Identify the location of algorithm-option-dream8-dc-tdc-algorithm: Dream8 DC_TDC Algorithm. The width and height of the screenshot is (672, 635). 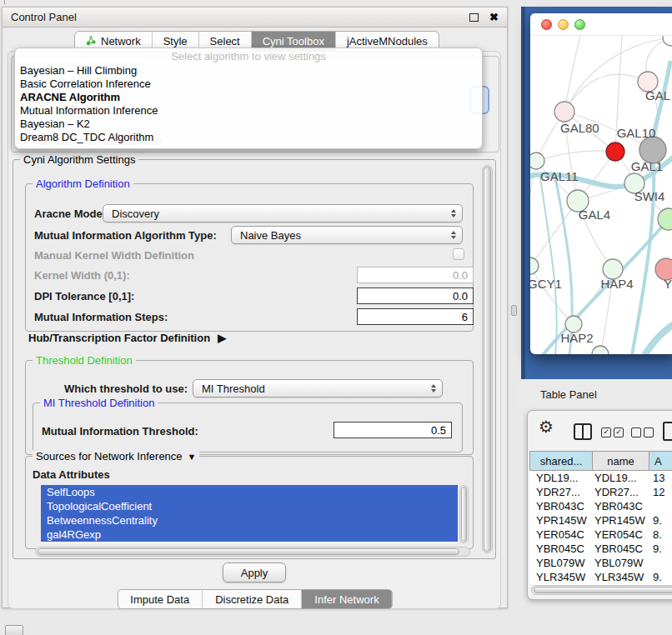
(248, 138).